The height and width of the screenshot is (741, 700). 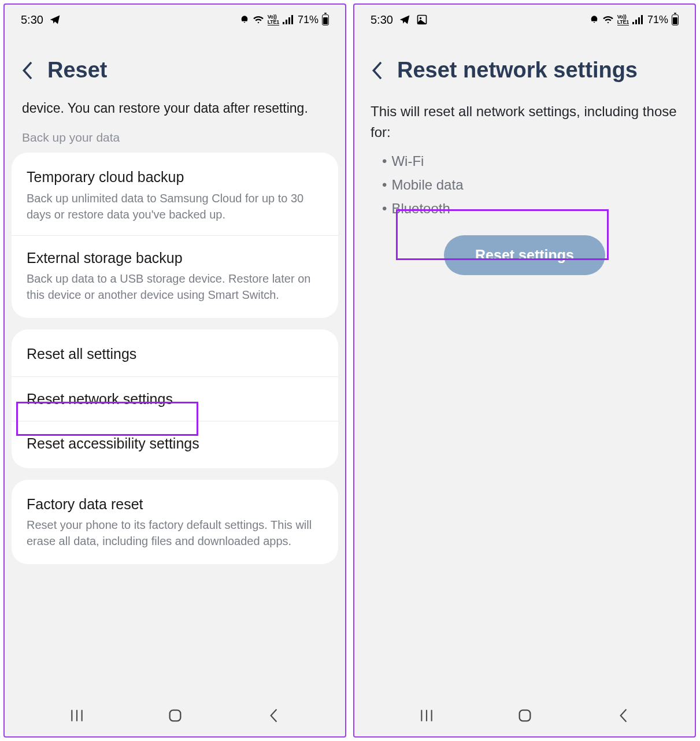 I want to click on item-reset-accessibility-settings: Reset accessibility settings, so click(x=175, y=443).